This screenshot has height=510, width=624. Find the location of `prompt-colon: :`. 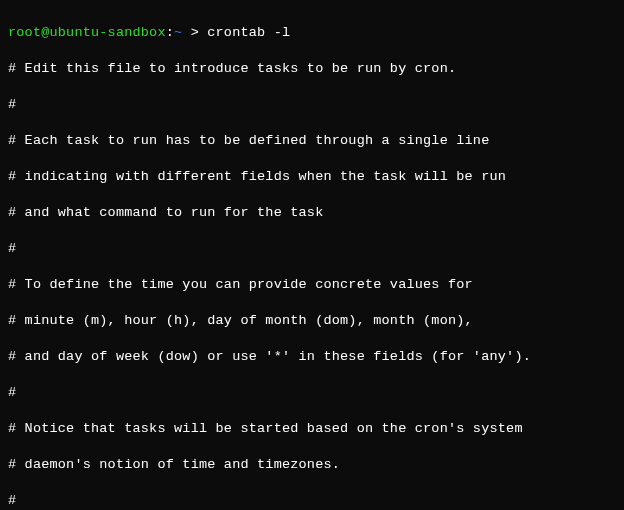

prompt-colon: : is located at coordinates (170, 32).